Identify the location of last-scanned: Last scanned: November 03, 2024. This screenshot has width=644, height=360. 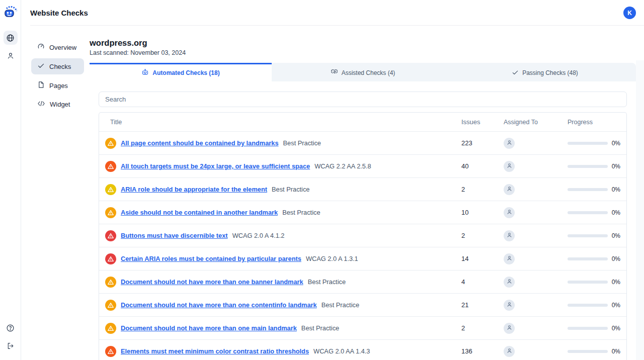
(363, 53).